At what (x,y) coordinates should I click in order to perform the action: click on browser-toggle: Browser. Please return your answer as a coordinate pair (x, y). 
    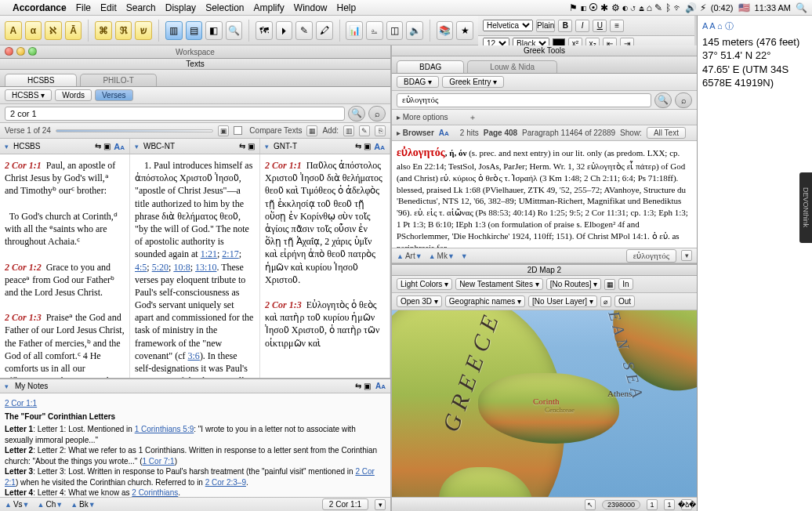
    Looking at the image, I should click on (419, 133).